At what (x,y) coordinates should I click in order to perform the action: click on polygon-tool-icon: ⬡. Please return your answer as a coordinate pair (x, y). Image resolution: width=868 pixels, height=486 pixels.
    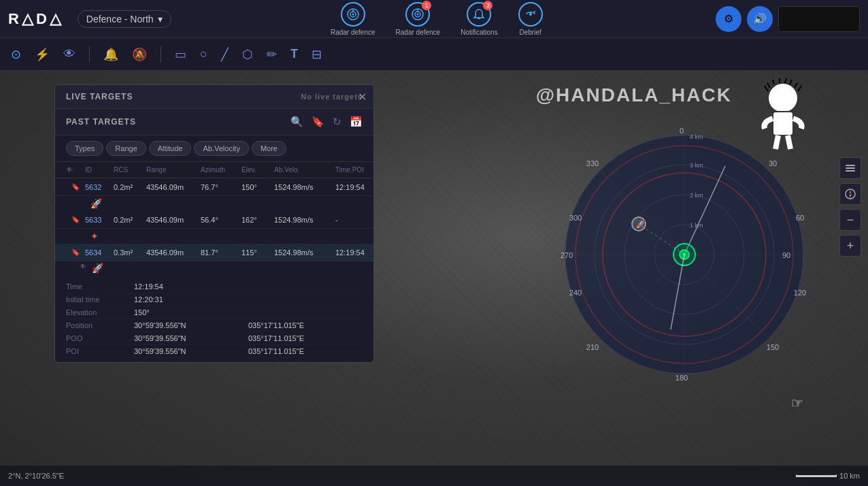
    Looking at the image, I should click on (248, 54).